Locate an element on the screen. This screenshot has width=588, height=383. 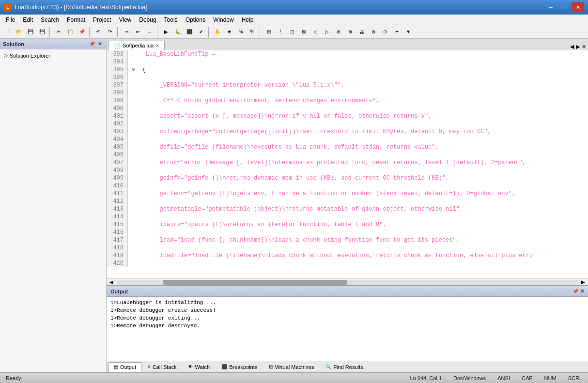
tb-excl: ! is located at coordinates (280, 32).